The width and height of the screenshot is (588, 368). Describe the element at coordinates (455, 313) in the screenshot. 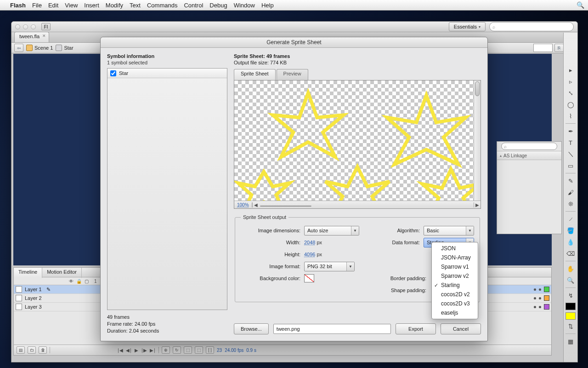

I see `data-format-option: easeljs` at that location.